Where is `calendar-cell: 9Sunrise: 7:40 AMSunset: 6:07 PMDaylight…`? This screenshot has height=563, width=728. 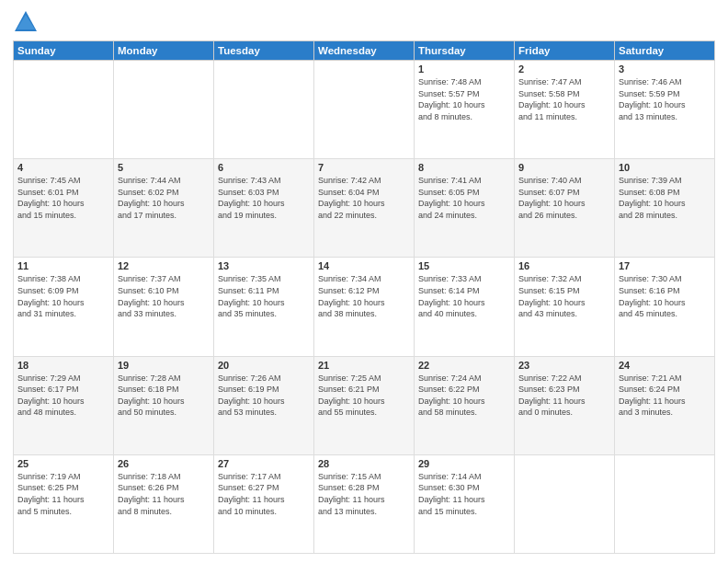 calendar-cell: 9Sunrise: 7:40 AMSunset: 6:07 PMDaylight… is located at coordinates (564, 208).